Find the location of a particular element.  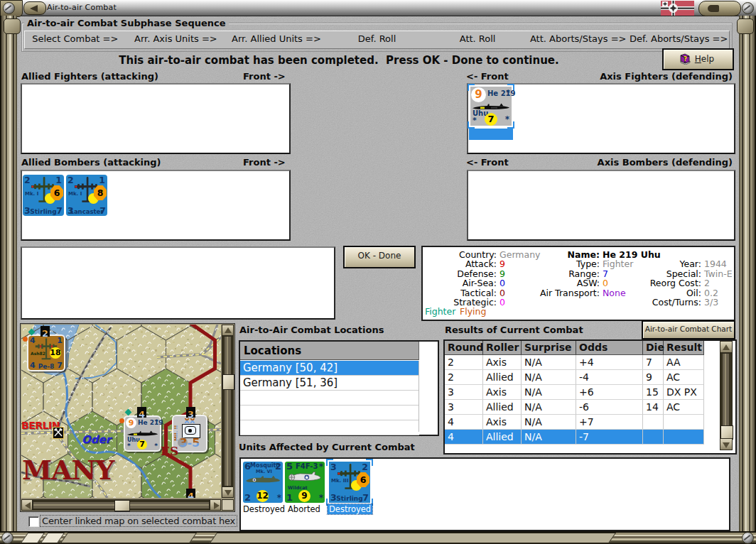

close-button is located at coordinates (720, 9).